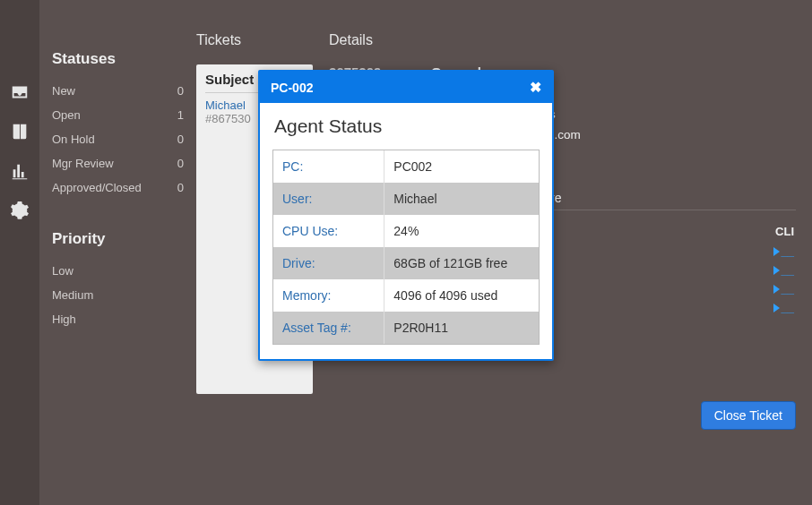  I want to click on chart-icon, so click(20, 171).